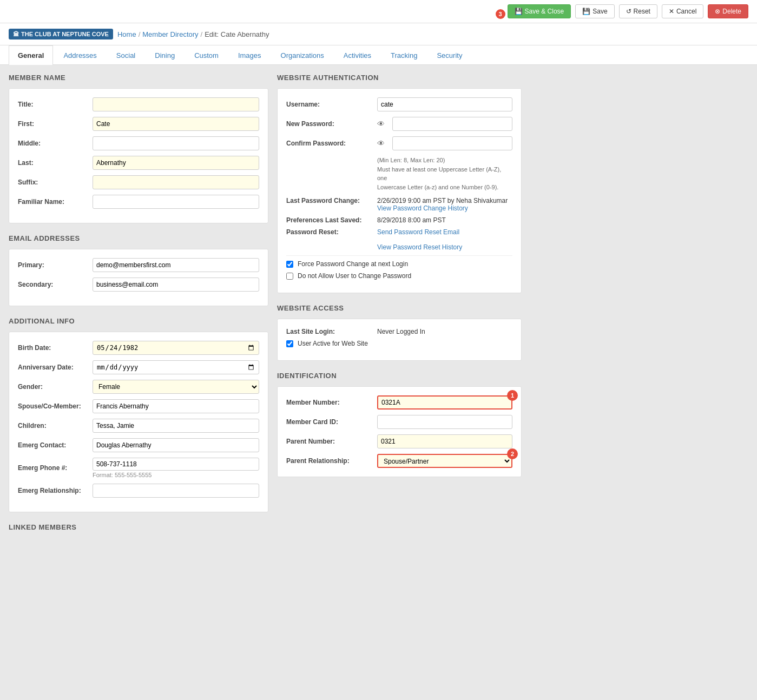 This screenshot has height=700, width=757. Describe the element at coordinates (139, 285) in the screenshot. I see `secondary-email-row: Secondary:` at that location.